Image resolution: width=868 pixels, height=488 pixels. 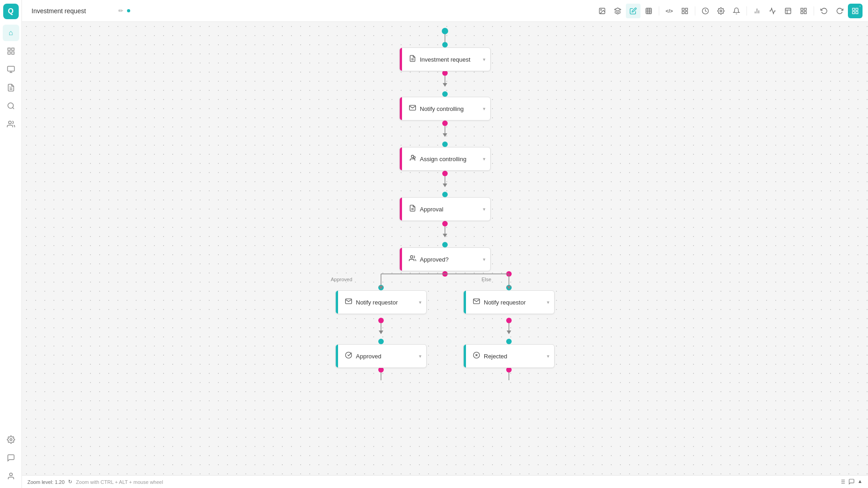 I want to click on approval-icon, so click(x=413, y=209).